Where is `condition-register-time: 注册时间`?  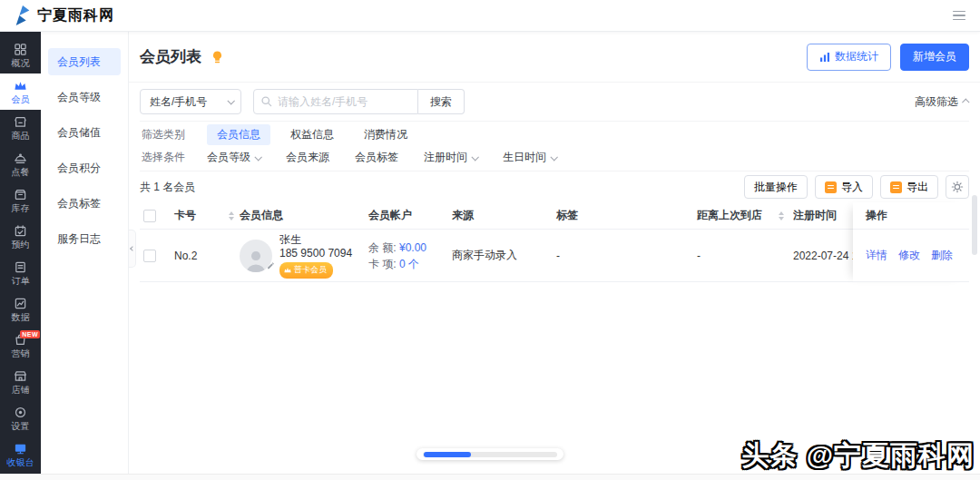 condition-register-time: 注册时间 is located at coordinates (450, 158).